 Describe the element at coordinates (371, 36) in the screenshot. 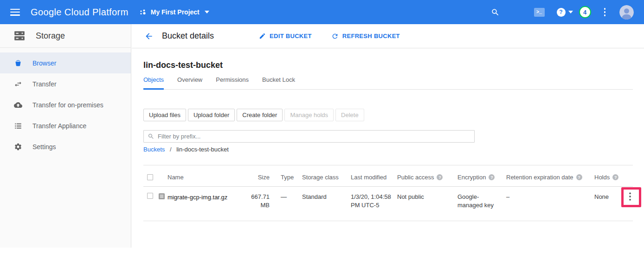

I see `refresh-bucket-label: REFRESH BUCKET` at that location.